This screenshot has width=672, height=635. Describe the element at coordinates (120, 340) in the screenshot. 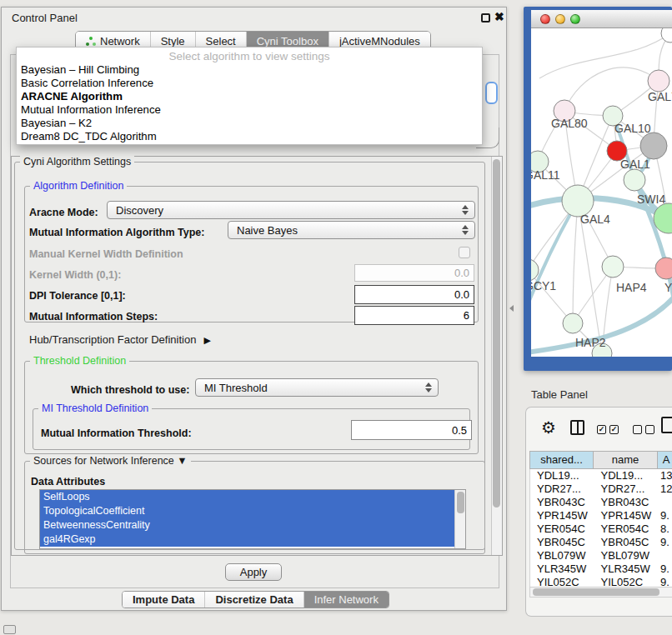

I see `hub-definition-expander: Hub/Transcription Factor Definition▶` at that location.